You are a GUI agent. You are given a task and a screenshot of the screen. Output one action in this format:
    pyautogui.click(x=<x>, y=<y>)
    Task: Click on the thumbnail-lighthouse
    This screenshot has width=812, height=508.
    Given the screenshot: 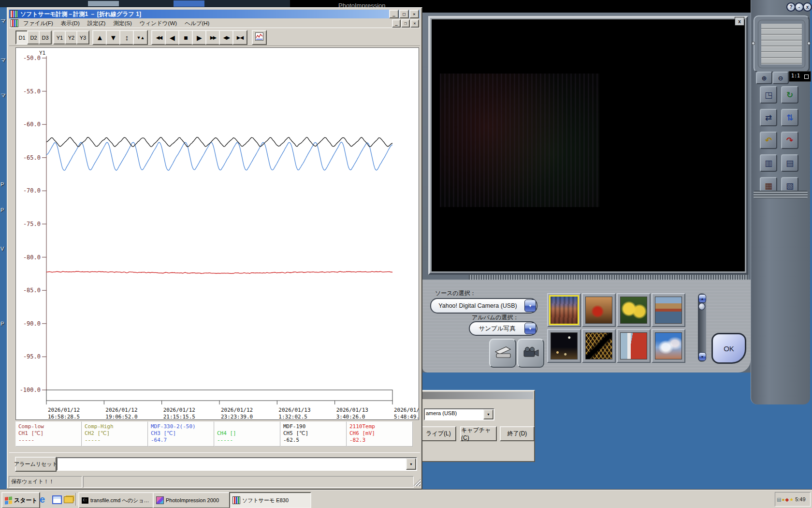 What is the action you would take?
    pyautogui.click(x=634, y=346)
    